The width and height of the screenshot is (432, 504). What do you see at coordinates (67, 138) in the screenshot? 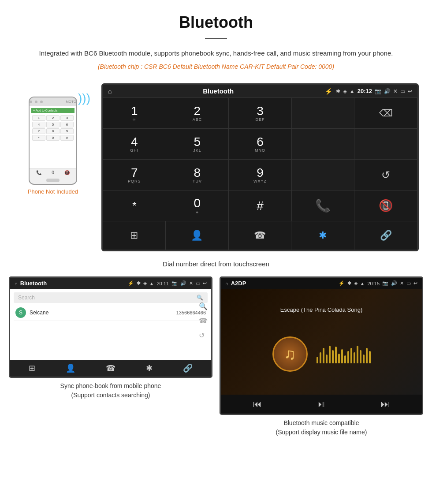
I see `phone-key-hash: #` at bounding box center [67, 138].